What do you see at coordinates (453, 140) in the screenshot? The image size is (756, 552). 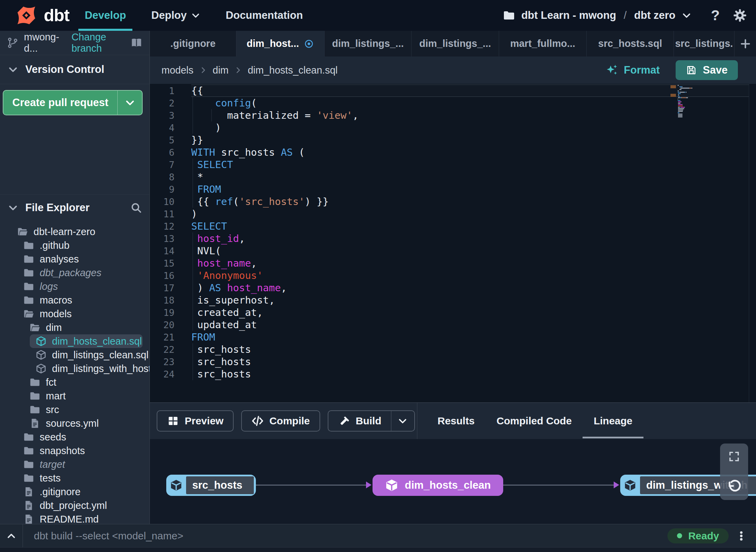 I see `code-line-5: 5}}` at bounding box center [453, 140].